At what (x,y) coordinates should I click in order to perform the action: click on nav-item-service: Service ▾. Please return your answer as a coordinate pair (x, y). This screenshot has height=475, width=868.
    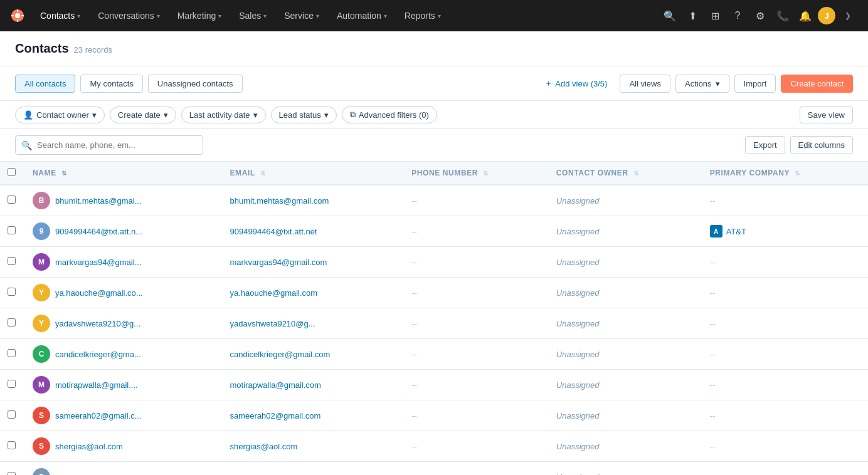
    Looking at the image, I should click on (302, 16).